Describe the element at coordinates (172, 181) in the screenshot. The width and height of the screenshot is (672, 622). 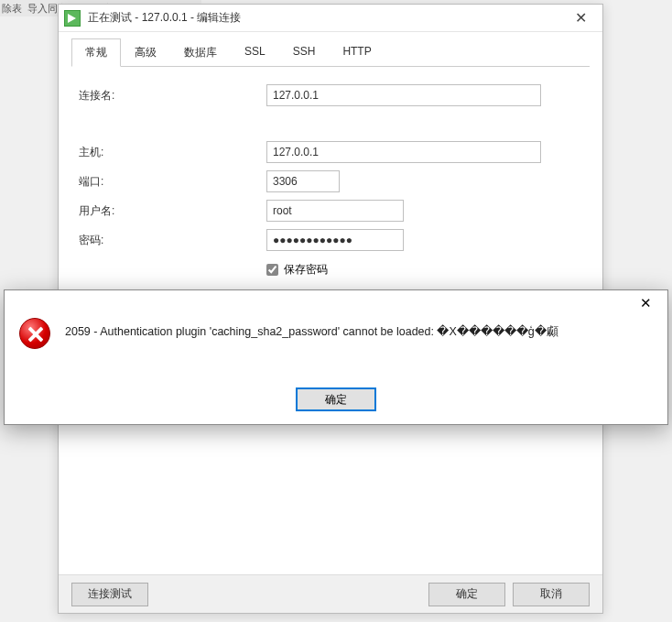
I see `label-port: 端口:` at that location.